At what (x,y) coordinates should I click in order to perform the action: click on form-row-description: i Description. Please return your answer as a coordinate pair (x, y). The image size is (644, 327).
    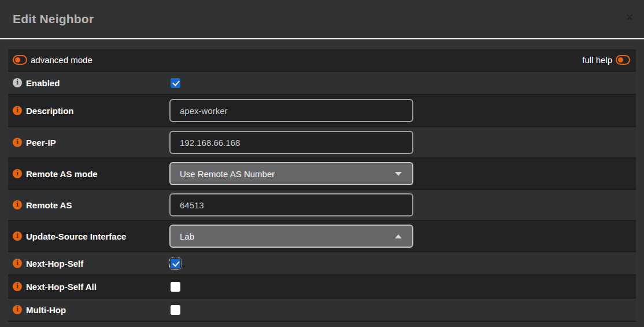
    Looking at the image, I should click on (322, 111).